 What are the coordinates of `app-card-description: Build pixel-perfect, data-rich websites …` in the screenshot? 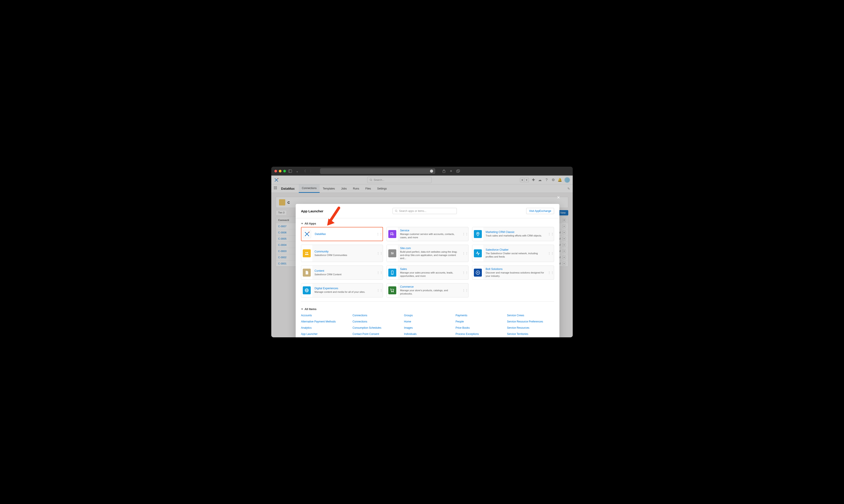 It's located at (430, 255).